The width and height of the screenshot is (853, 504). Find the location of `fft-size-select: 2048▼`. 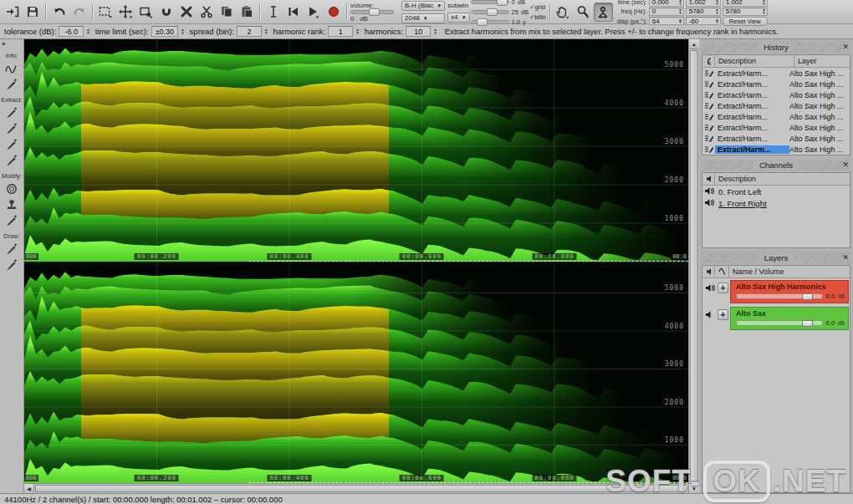

fft-size-select: 2048▼ is located at coordinates (423, 18).